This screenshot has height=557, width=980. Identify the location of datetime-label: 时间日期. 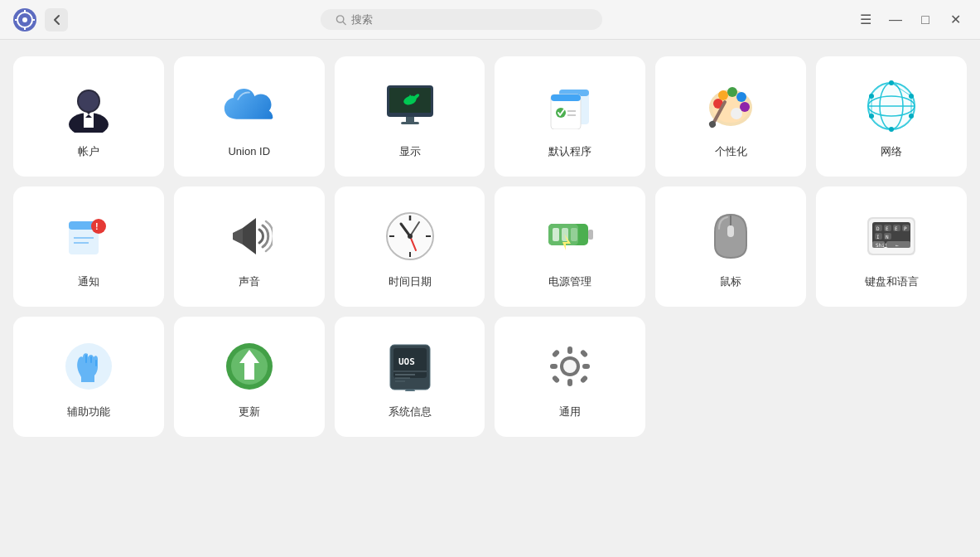
(410, 282).